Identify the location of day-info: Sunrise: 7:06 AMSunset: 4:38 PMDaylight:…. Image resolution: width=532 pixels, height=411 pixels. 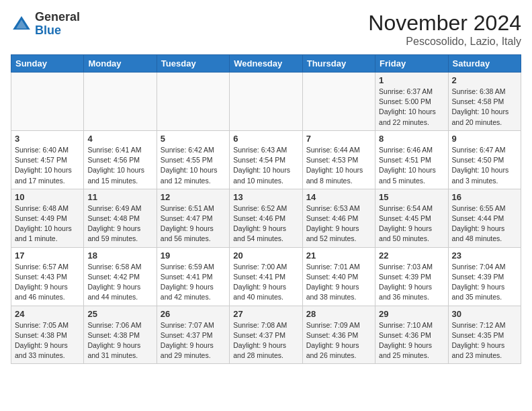
(120, 341).